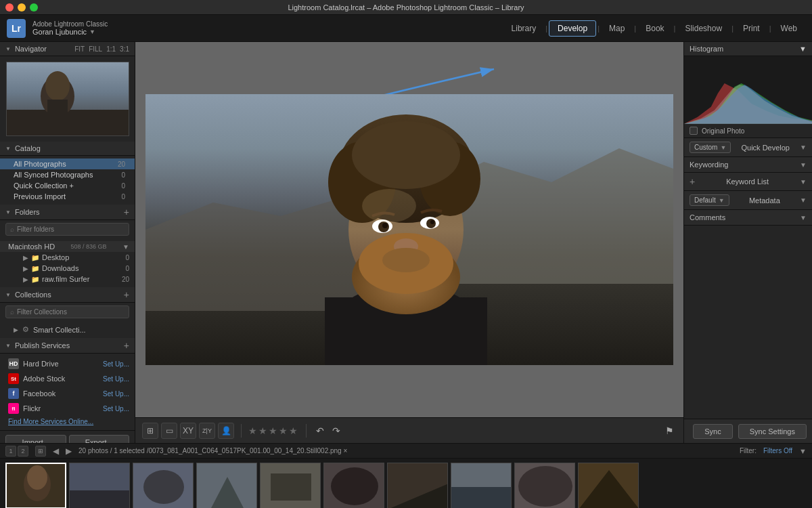  I want to click on catalog-all-photos: All Photographs 20, so click(68, 164).